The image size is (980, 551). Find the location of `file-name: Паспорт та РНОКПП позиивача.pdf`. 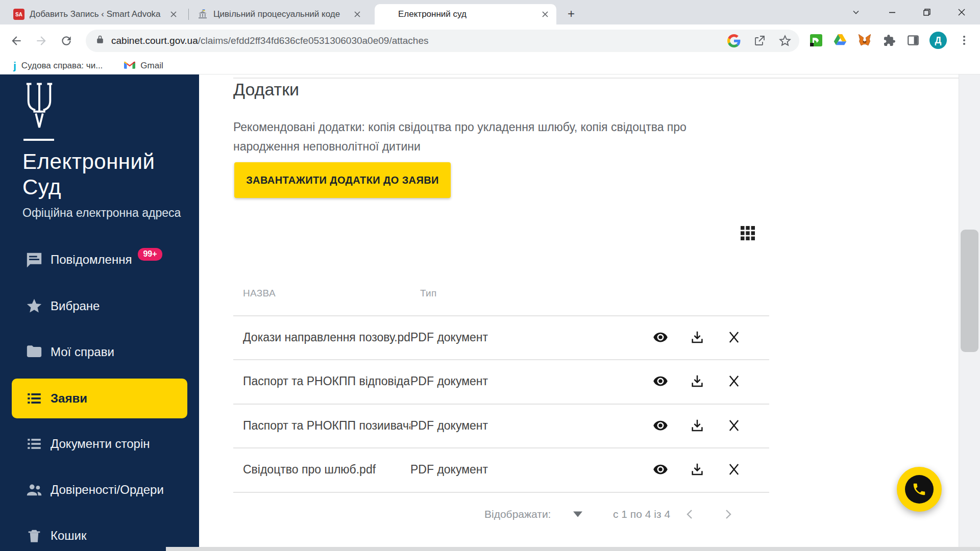

file-name: Паспорт та РНОКПП позиивача.pdf is located at coordinates (322, 425).